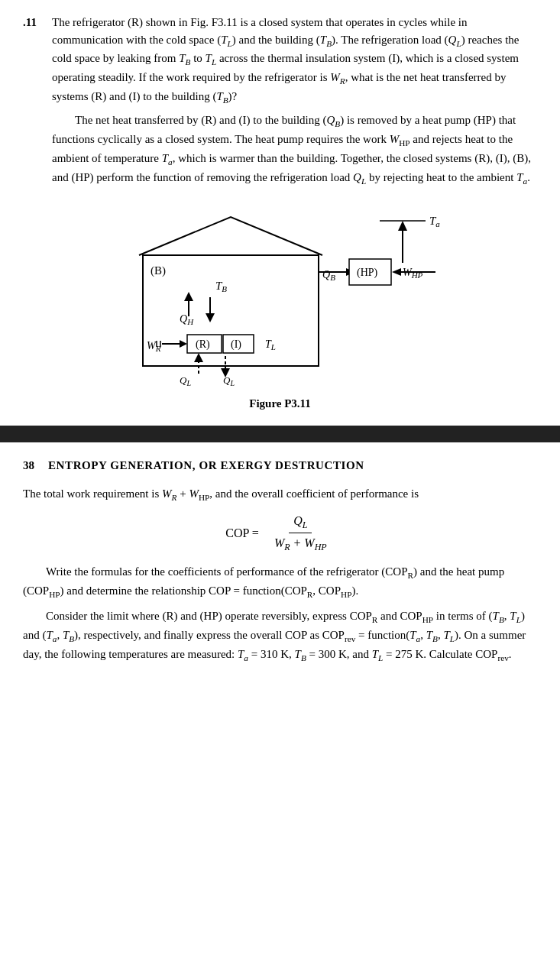  What do you see at coordinates (280, 466) in the screenshot?
I see `section-header: 38 ENTROPY GENERATION, OR EXERGY DESTRUC…` at bounding box center [280, 466].